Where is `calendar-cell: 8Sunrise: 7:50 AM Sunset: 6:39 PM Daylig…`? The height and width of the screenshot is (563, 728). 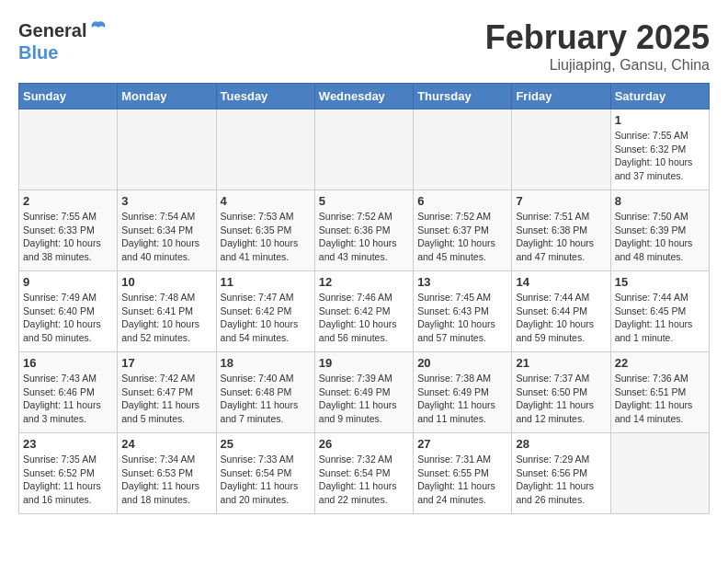 calendar-cell: 8Sunrise: 7:50 AM Sunset: 6:39 PM Daylig… is located at coordinates (660, 231).